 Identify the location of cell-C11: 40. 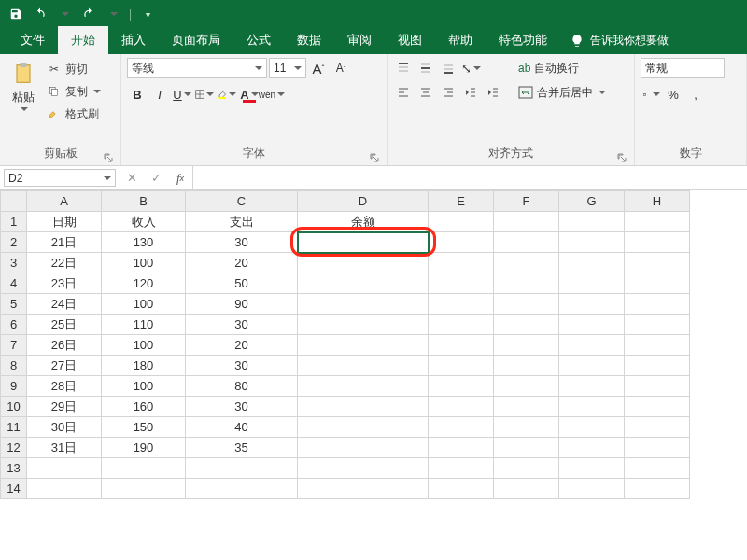
(242, 427).